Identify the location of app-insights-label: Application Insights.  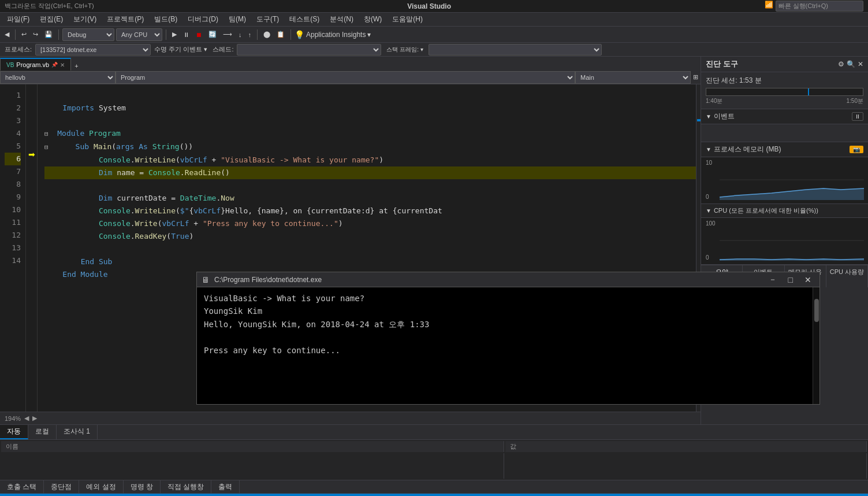
(336, 35).